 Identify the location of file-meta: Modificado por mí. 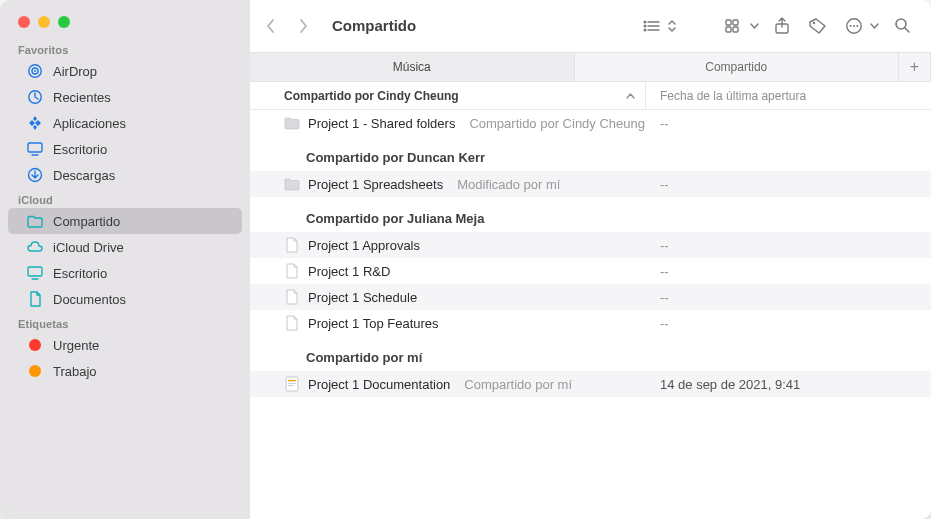
(508, 184).